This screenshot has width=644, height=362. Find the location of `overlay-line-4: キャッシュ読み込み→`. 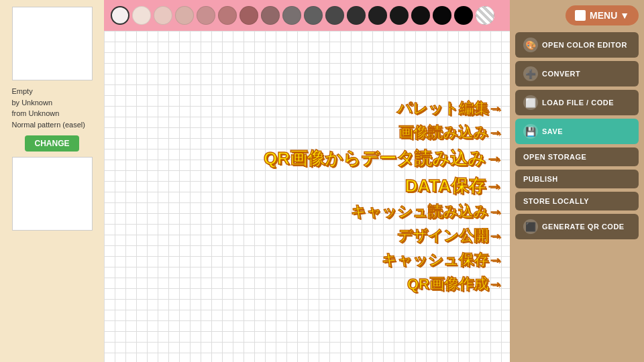

overlay-line-4: キャッシュ読み込み→ is located at coordinates (427, 212).